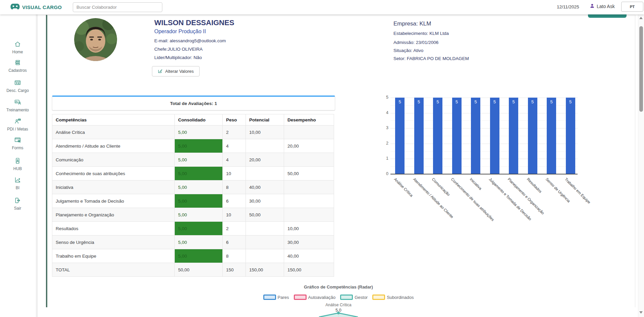  Describe the element at coordinates (354, 297) in the screenshot. I see `legend-item-gestor: Gestor` at that location.